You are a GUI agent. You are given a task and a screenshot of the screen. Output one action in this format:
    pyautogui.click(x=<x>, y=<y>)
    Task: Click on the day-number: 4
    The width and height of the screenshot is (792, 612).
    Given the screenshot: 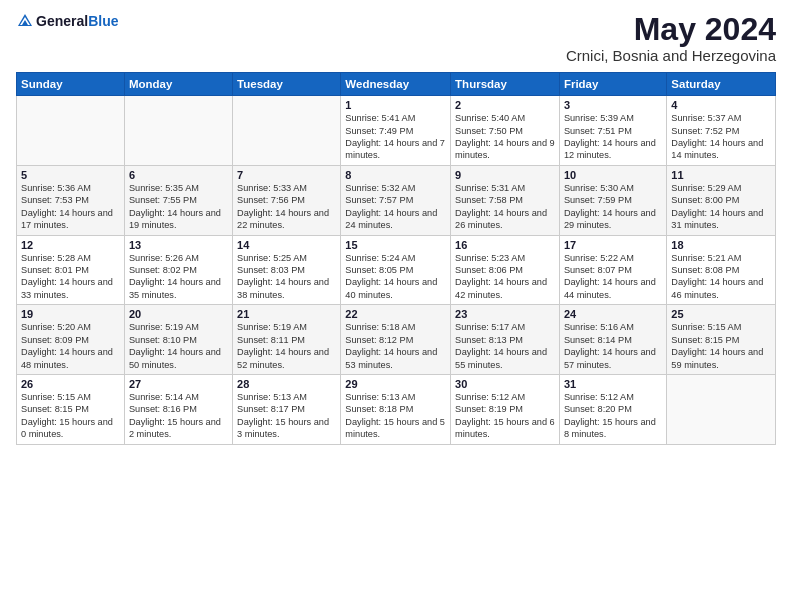 What is the action you would take?
    pyautogui.click(x=721, y=105)
    